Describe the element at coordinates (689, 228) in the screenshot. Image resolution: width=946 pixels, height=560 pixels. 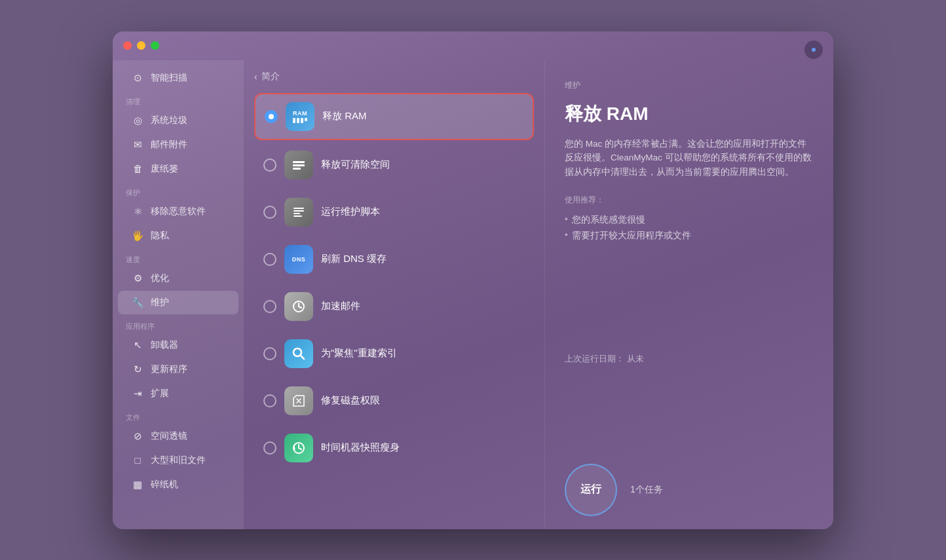
I see `detail-recommend-list: 您的系统感觉很慢 需要打开较大应用程序或文件` at that location.